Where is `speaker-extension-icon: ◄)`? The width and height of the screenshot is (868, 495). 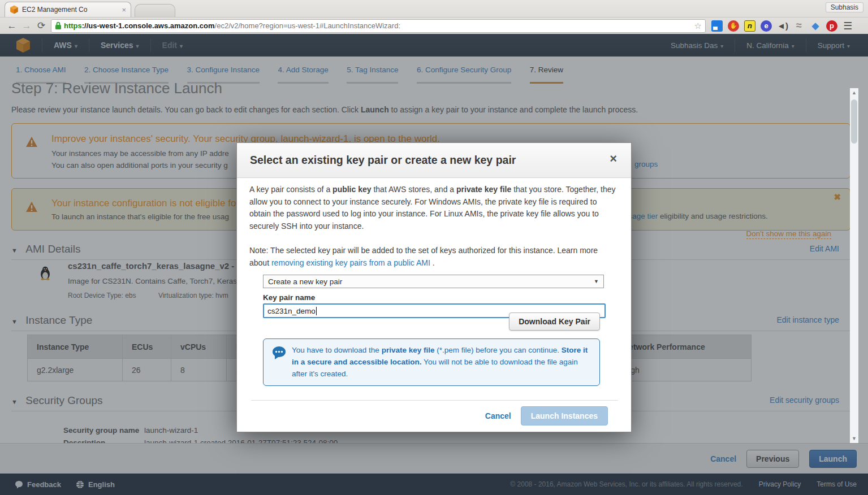
speaker-extension-icon: ◄) is located at coordinates (783, 26).